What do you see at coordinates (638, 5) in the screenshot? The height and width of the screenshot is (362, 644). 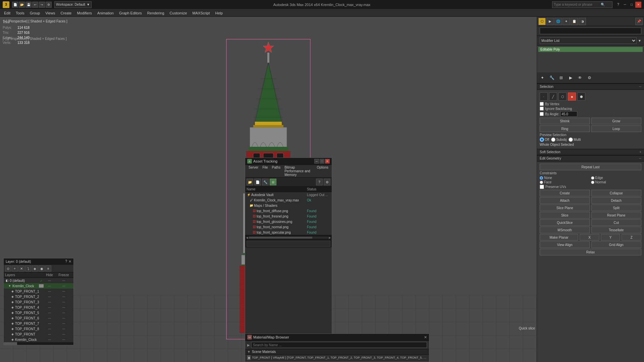 I see `close-button: ✕` at bounding box center [638, 5].